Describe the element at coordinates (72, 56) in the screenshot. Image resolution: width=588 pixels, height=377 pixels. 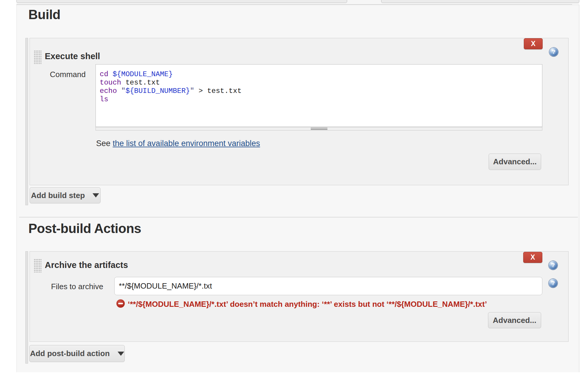
I see `execute-shell-title: Execute shell` at that location.